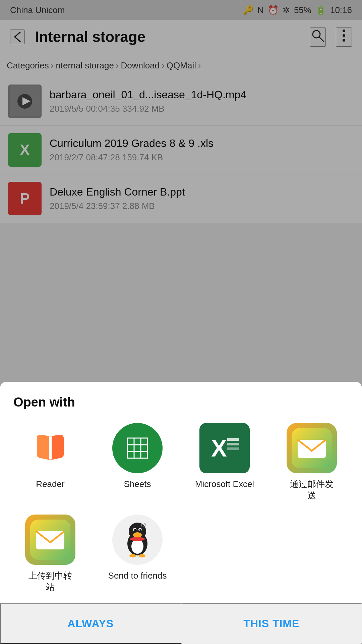  What do you see at coordinates (181, 624) in the screenshot?
I see `sheet-buttons: ALWAYS THIS TIME` at bounding box center [181, 624].